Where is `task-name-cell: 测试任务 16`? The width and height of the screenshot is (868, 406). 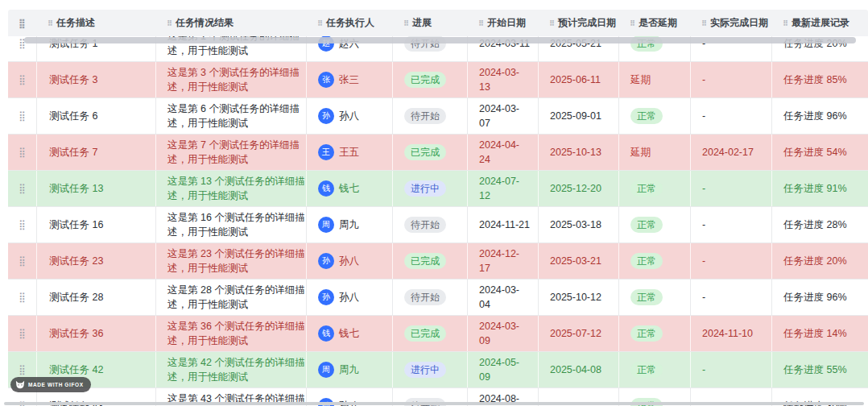 task-name-cell: 测试任务 16 is located at coordinates (96, 225).